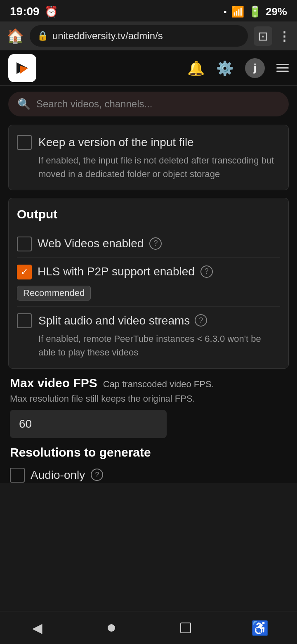 Image resolution: width=297 pixels, height=644 pixels. Describe the element at coordinates (196, 68) in the screenshot. I see `notification-icon: 🔔` at that location.